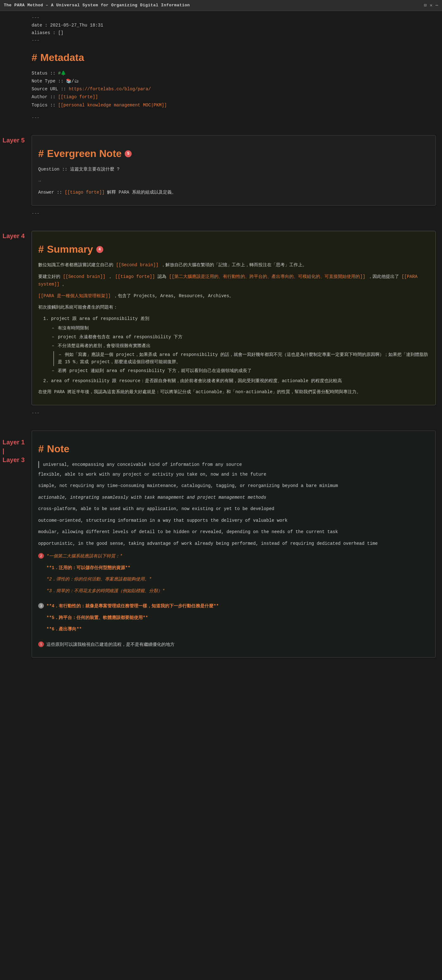 The image size is (442, 980). Describe the element at coordinates (110, 89) in the screenshot. I see `source-url-link: https://fortelabs.co/blog/para/` at that location.